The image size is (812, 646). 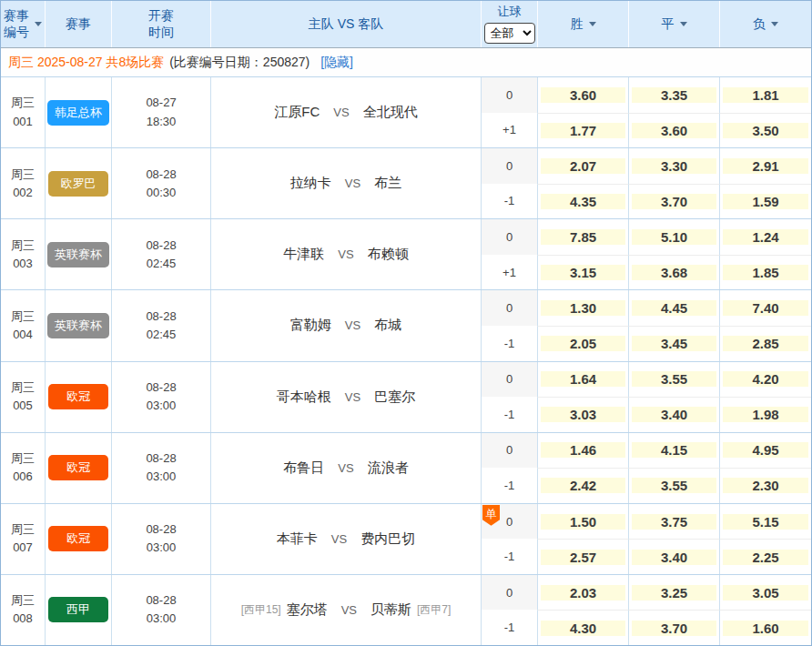 I want to click on column-header-match-id: 赛事 编号, so click(x=23, y=24).